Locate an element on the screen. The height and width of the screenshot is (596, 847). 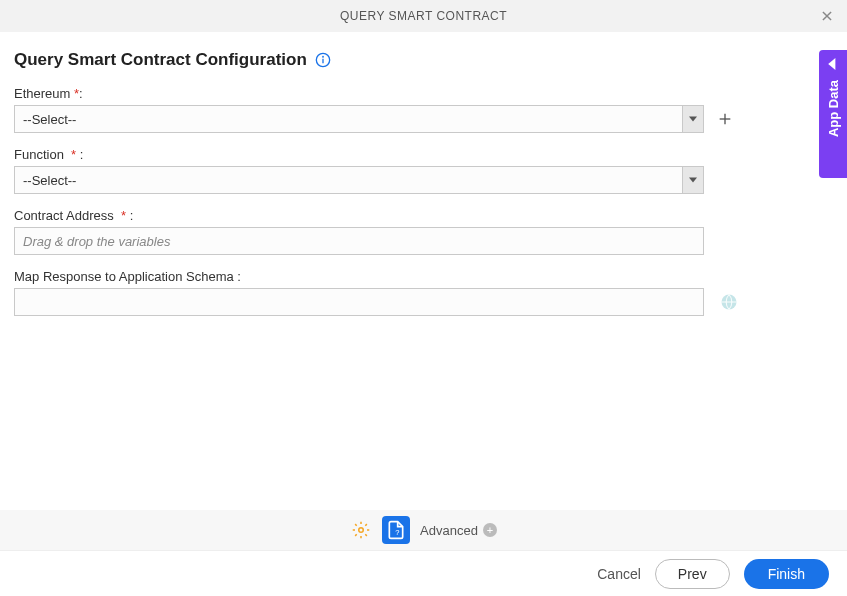
function-field-group: Function * : is located at coordinates (424, 170).